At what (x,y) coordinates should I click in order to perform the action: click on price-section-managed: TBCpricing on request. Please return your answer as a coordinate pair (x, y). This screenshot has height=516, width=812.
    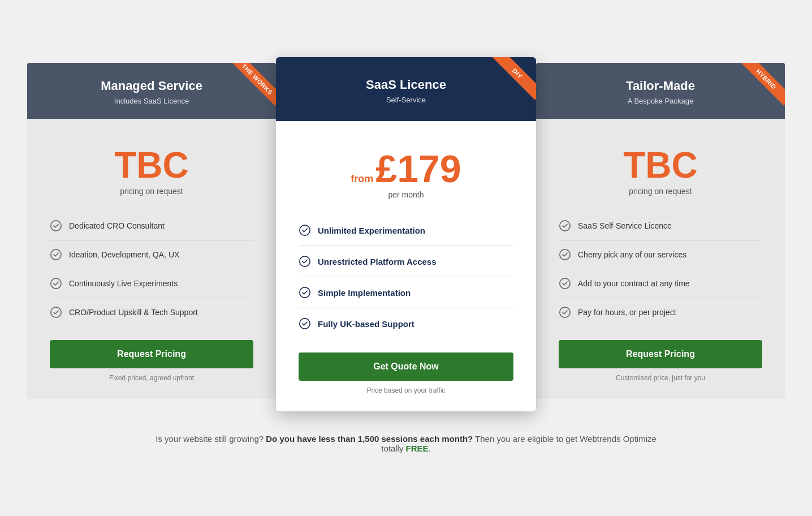
    Looking at the image, I should click on (152, 174).